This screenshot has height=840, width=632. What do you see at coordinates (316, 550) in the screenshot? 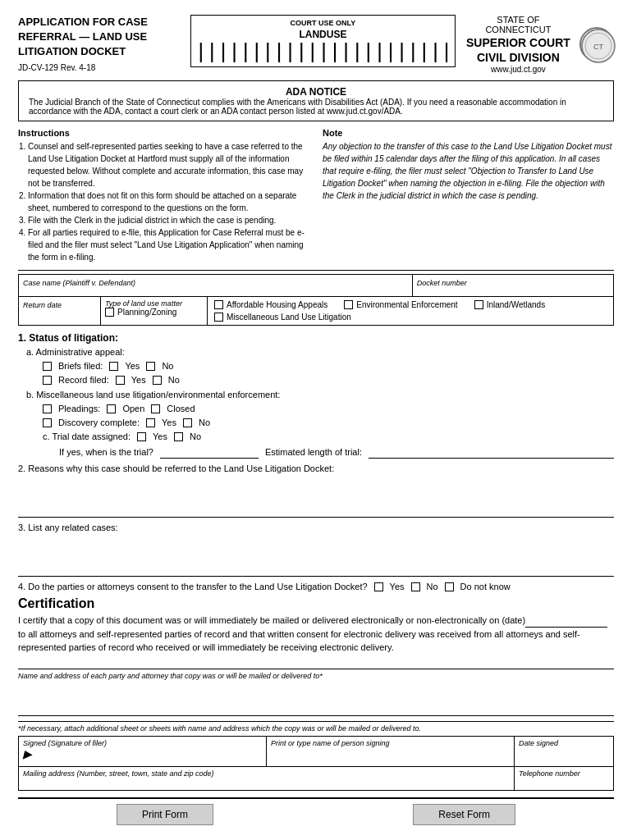
I see `section3: 3. List any related cases:` at bounding box center [316, 550].